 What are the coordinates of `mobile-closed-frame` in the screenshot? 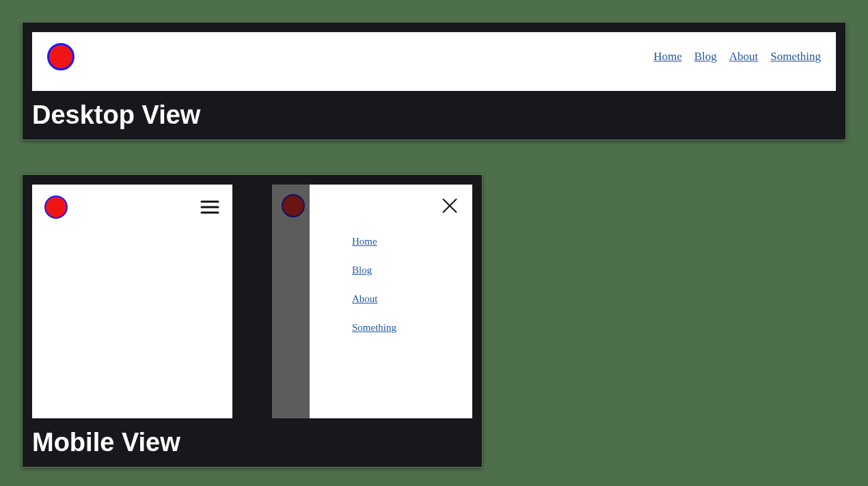 It's located at (133, 301).